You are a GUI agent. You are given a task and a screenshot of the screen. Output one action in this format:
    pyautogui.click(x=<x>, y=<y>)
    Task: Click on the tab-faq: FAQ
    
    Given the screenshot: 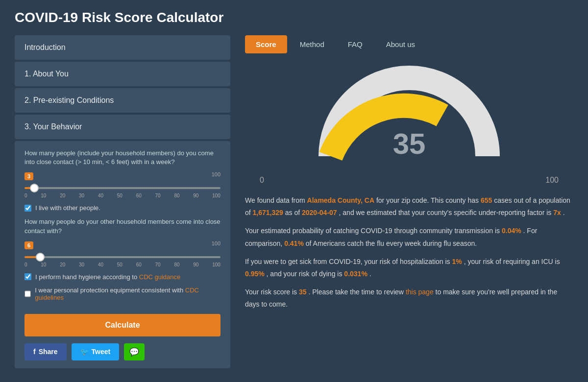 What is the action you would take?
    pyautogui.click(x=355, y=44)
    